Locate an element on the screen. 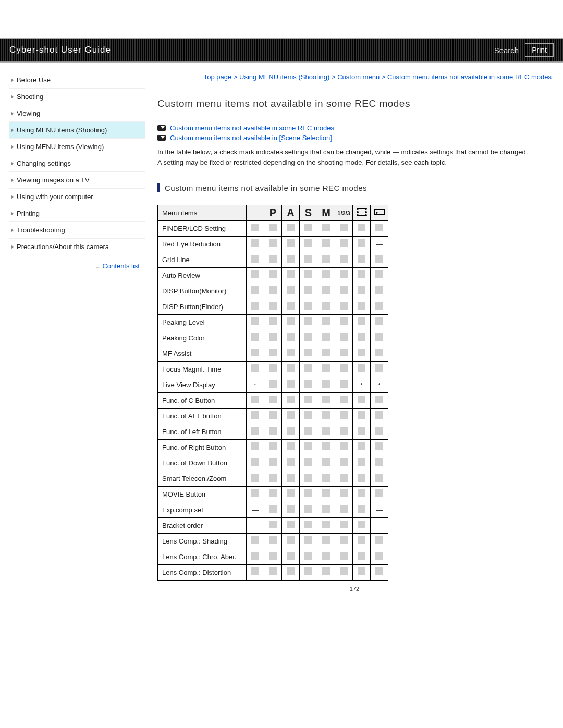 Image resolution: width=563 pixels, height=728 pixels. table-row: Func. of Right Button is located at coordinates (273, 447).